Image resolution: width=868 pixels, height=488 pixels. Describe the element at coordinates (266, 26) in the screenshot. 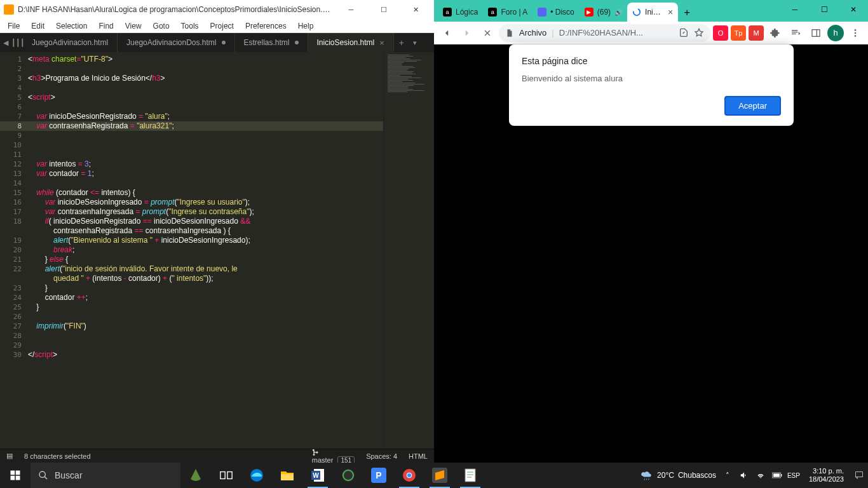

I see `menu-preferences: Preferences` at that location.